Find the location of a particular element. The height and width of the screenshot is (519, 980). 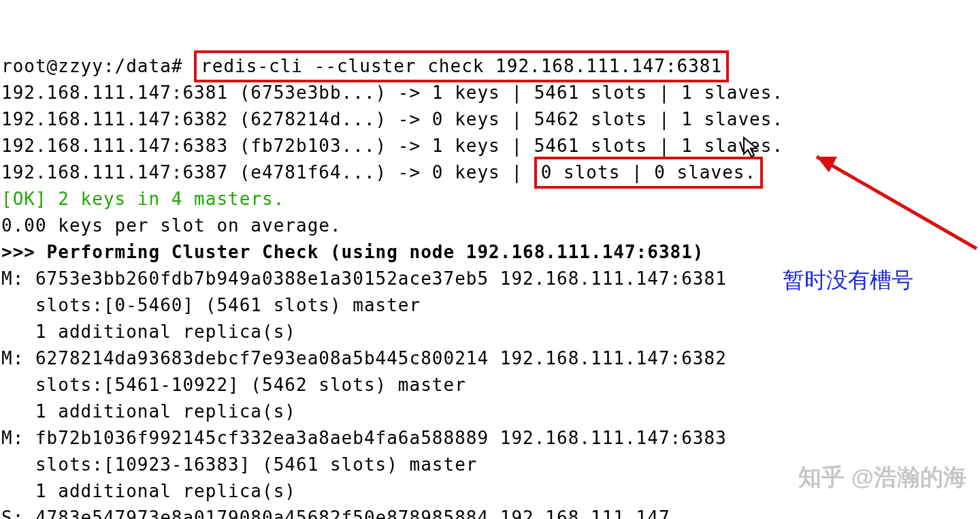

avg-line: 0.00 keys per slot on average. is located at coordinates (172, 225).